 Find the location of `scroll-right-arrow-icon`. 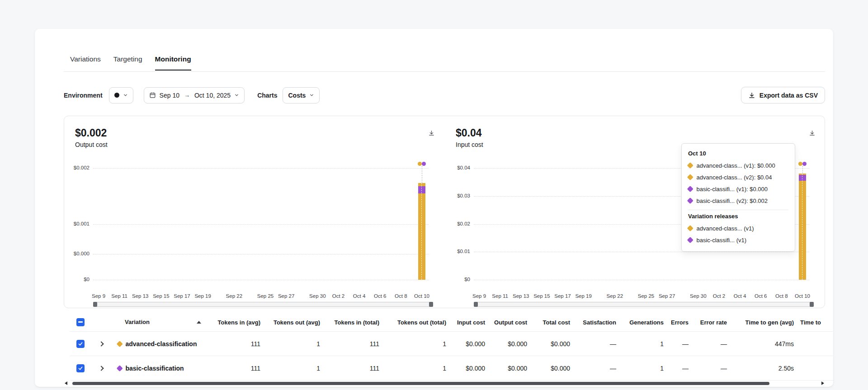

scroll-right-arrow-icon is located at coordinates (823, 383).